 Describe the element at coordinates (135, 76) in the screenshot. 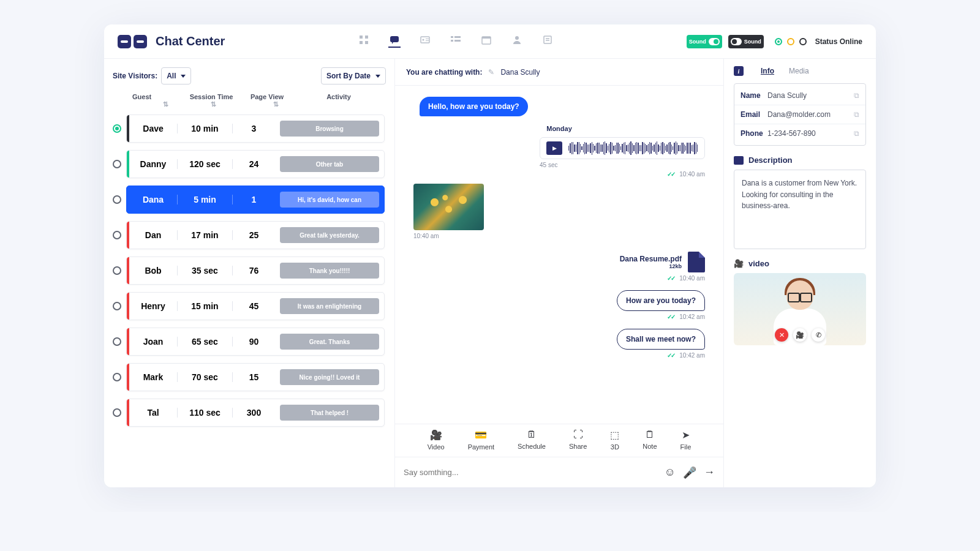

I see `visitors-filter-label: Site Visitors:` at that location.